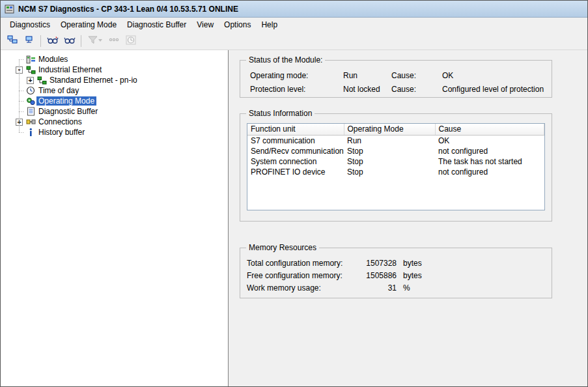 The image size is (588, 387). I want to click on menu-view: View, so click(205, 25).